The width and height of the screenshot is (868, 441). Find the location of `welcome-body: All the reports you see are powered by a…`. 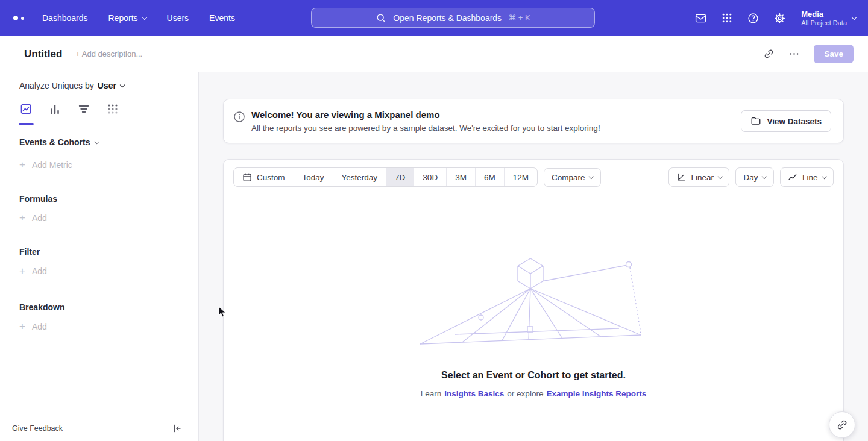

welcome-body: All the reports you see are powered by a… is located at coordinates (426, 128).